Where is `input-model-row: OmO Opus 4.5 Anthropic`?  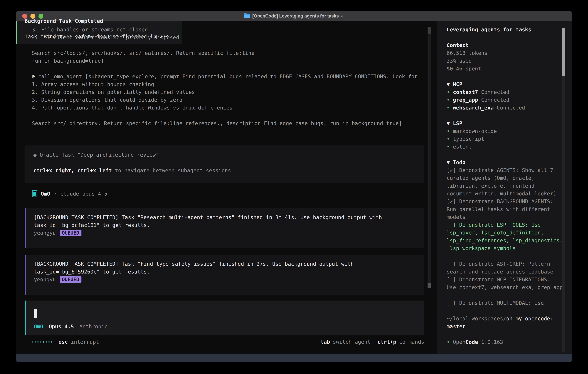 input-model-row: OmO Opus 4.5 Anthropic is located at coordinates (71, 327).